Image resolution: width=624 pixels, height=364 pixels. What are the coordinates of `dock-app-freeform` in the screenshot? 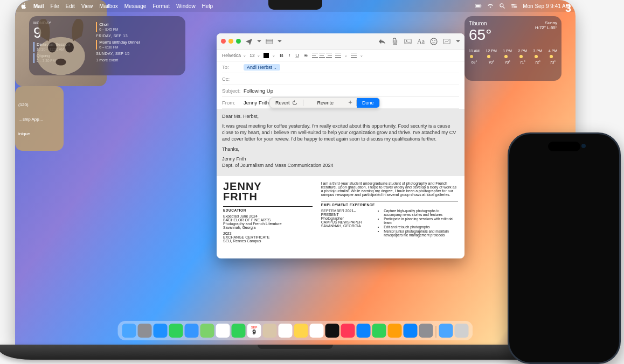 It's located at (317, 331).